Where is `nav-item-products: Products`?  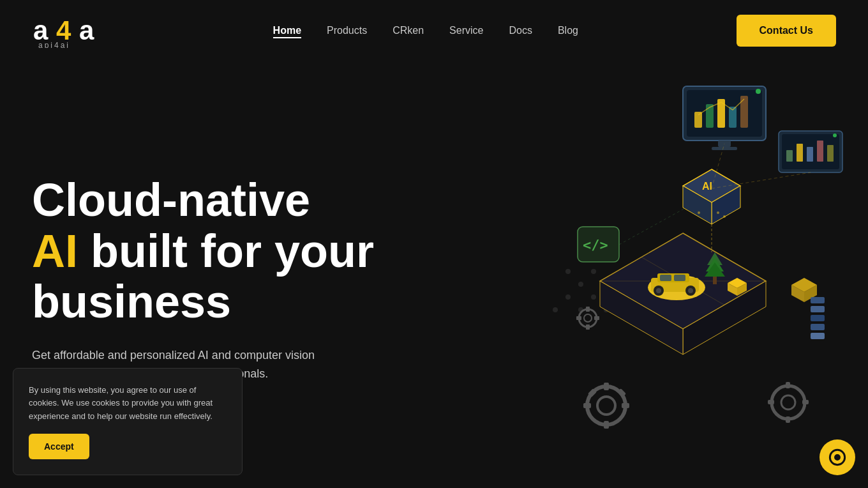
nav-item-products: Products is located at coordinates (347, 31).